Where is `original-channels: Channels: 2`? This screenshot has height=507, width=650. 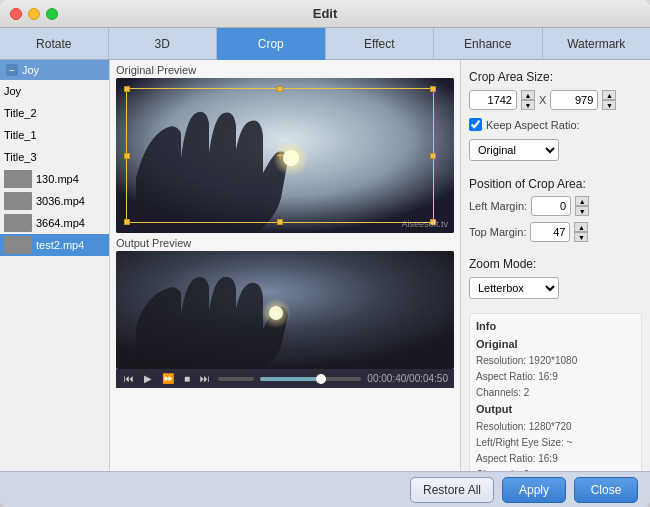
original-channels: Channels: 2 is located at coordinates (502, 392).